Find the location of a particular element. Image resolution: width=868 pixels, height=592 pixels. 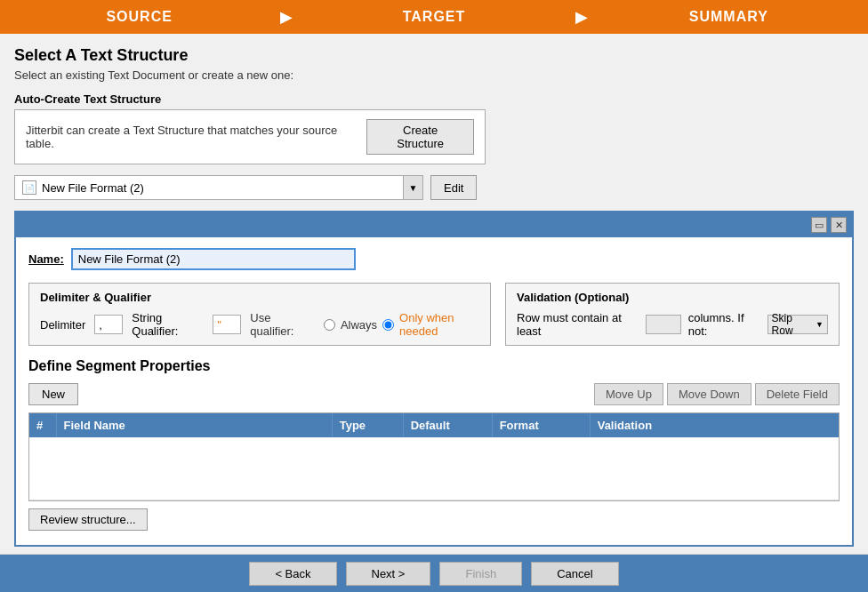

validation-description: Row must contain at least is located at coordinates (578, 324).